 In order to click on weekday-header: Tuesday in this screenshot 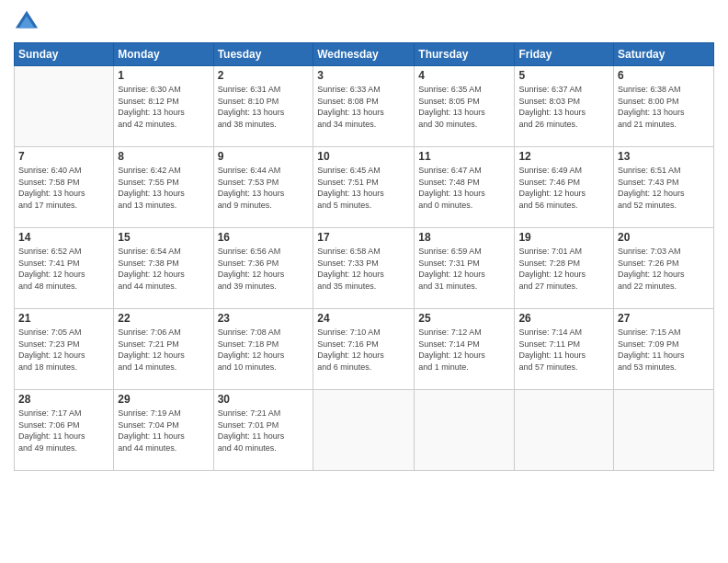, I will do `click(263, 55)`.